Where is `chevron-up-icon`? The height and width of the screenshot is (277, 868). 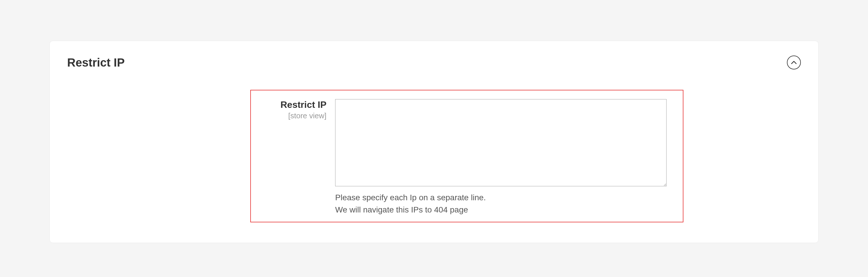
chevron-up-icon is located at coordinates (794, 63).